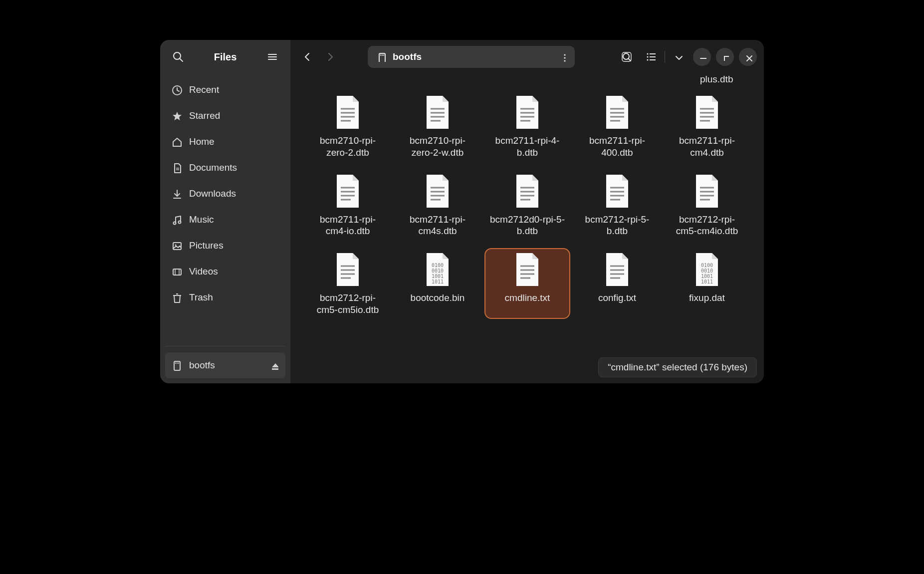  I want to click on sidebar-item-label: Music, so click(202, 220).